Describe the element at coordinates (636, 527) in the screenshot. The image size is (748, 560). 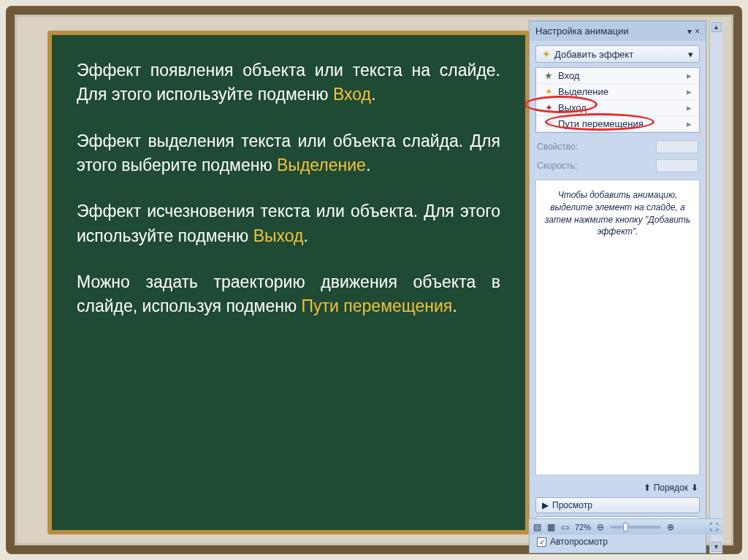
I see `zoom-slider` at that location.